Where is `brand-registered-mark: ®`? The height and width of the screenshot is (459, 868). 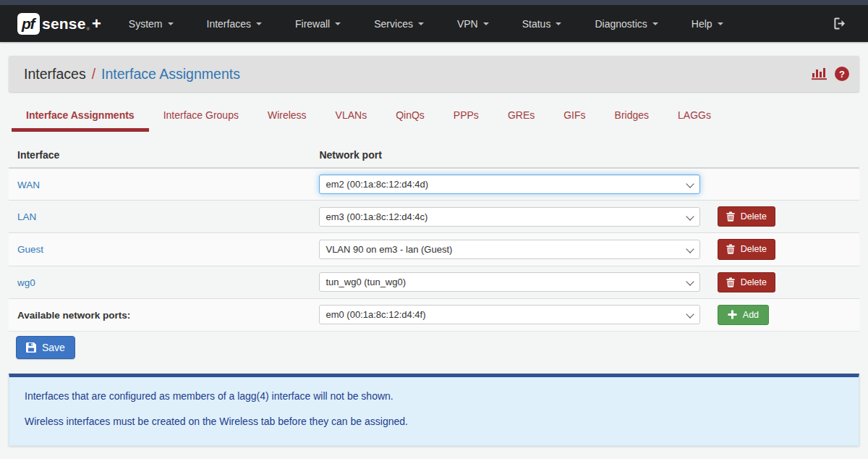
brand-registered-mark: ® is located at coordinates (88, 29).